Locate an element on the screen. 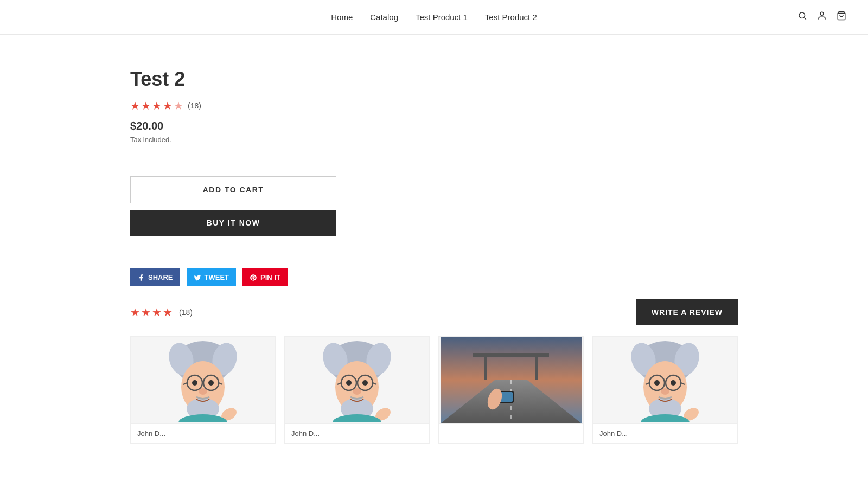 The image size is (868, 488). share-facebook-label: SHARE is located at coordinates (161, 278).